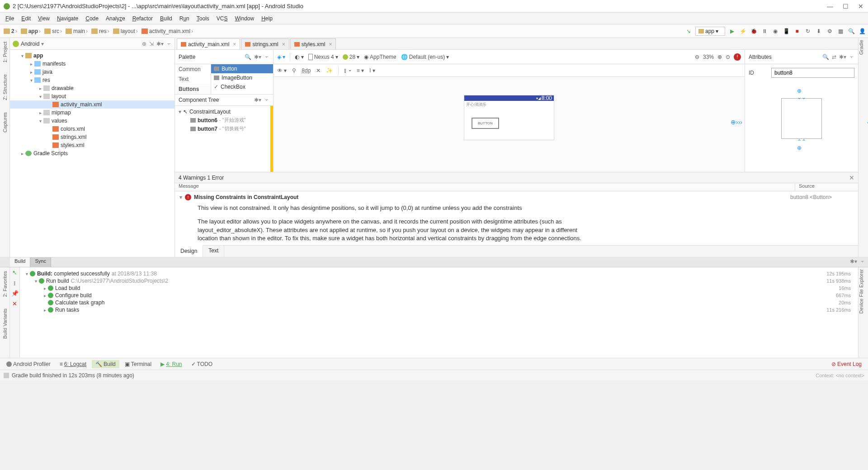 The width and height of the screenshot is (868, 470). I want to click on ctree-hide-icon: ⫟, so click(267, 100).